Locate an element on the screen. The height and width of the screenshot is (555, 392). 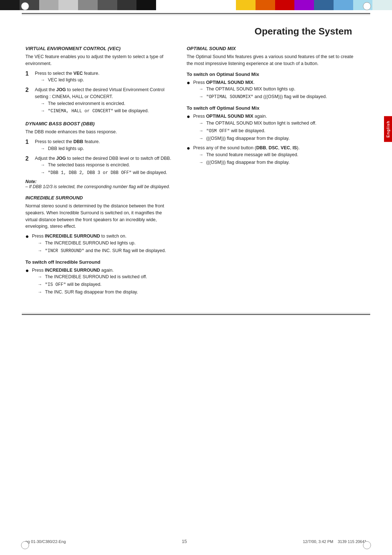
bottom-divider1 is located at coordinates (196, 313).